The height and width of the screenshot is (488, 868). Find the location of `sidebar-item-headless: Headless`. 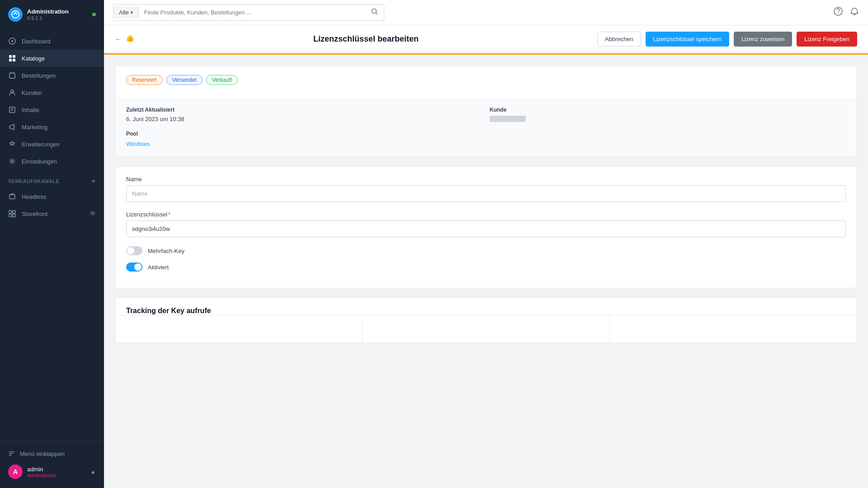

sidebar-item-headless: Headless is located at coordinates (52, 197).